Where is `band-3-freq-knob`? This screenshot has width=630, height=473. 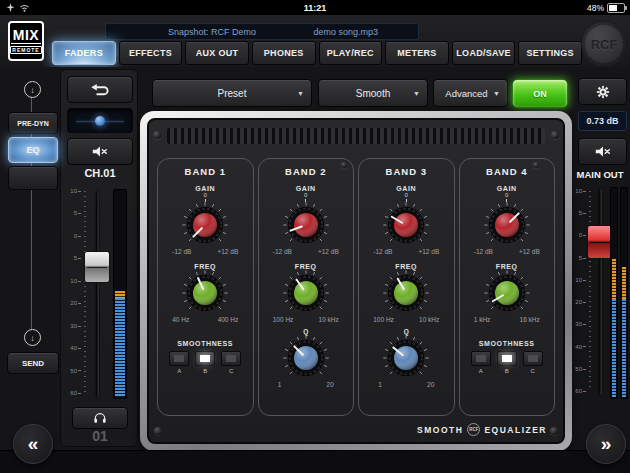
band-3-freq-knob is located at coordinates (406, 293).